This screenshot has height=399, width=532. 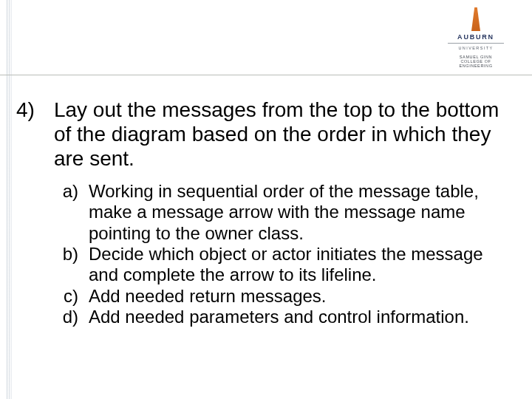 I want to click on substep-text: Decide which object or actor initiates t…, so click(x=300, y=265).